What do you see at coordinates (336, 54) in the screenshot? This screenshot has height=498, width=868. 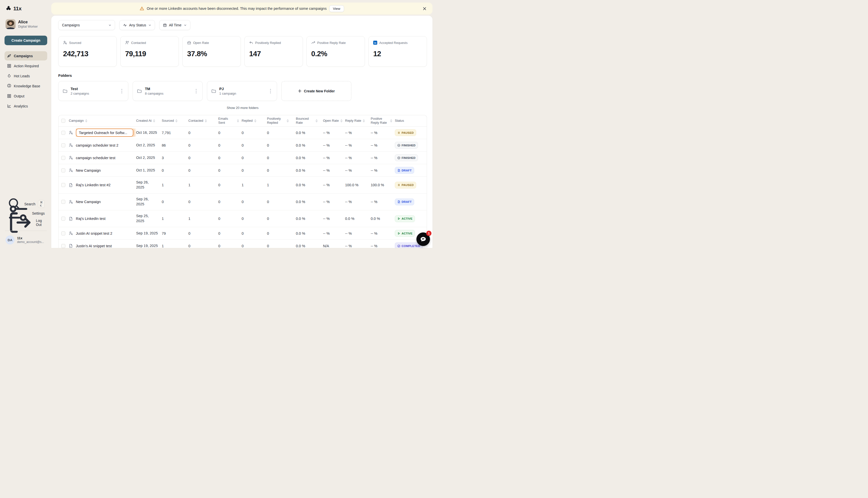 I see `stat-value: 0.2%` at bounding box center [336, 54].